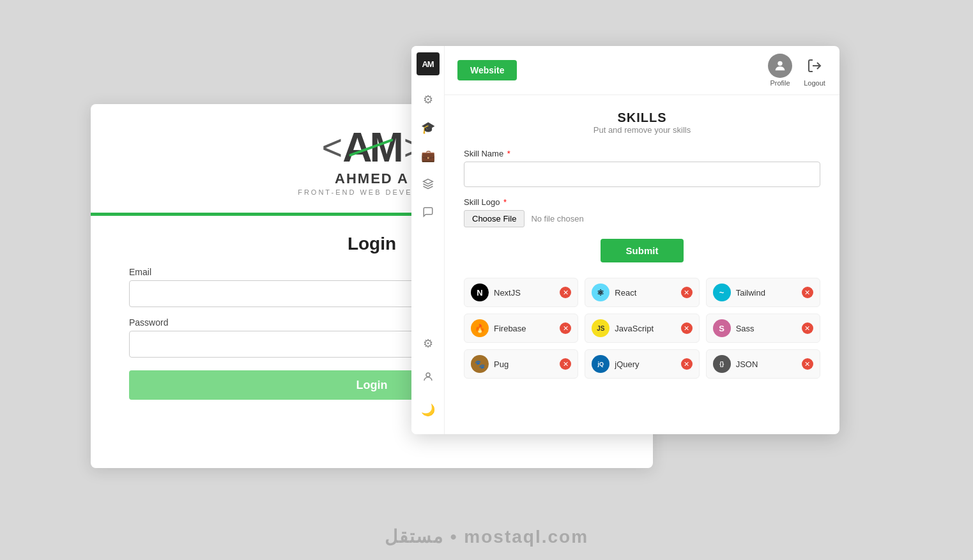 This screenshot has height=560, width=973. Describe the element at coordinates (557, 218) in the screenshot. I see `no-file-text: No file chosen` at that location.